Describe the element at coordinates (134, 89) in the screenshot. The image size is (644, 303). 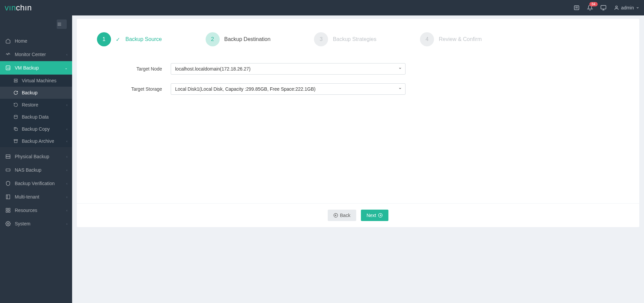
I see `target-storage-label: Target Storage` at that location.